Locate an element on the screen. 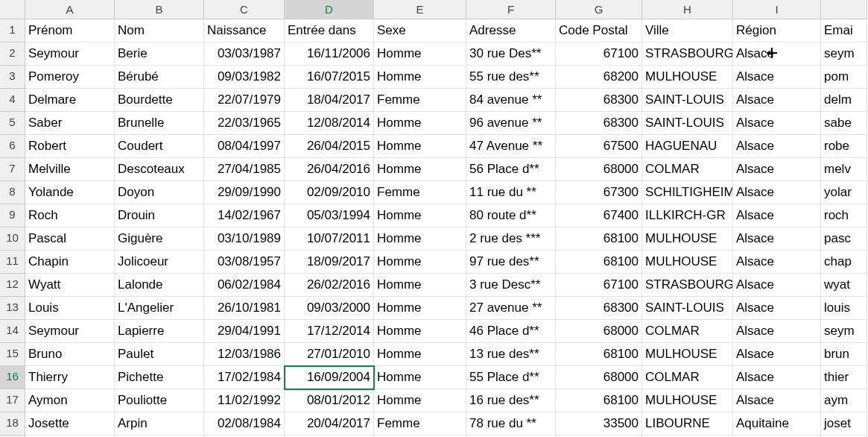 This screenshot has height=437, width=868. cell-C14: 29/04/1991 is located at coordinates (244, 331).